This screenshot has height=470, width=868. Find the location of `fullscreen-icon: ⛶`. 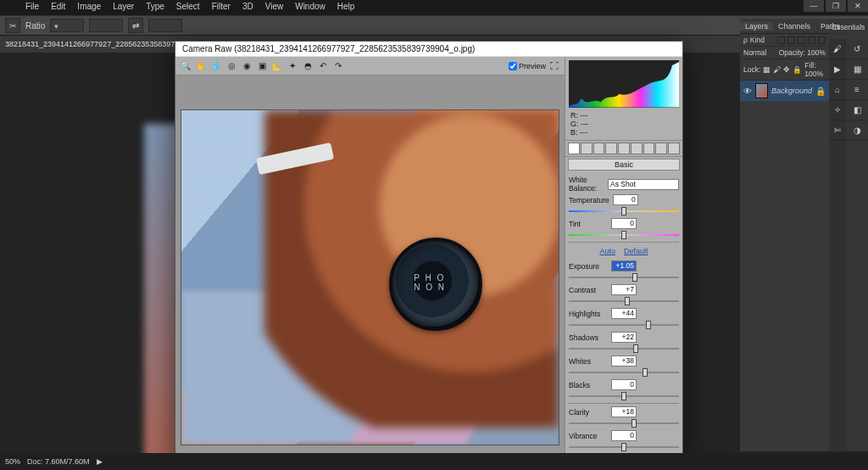

fullscreen-icon: ⛶ is located at coordinates (554, 66).